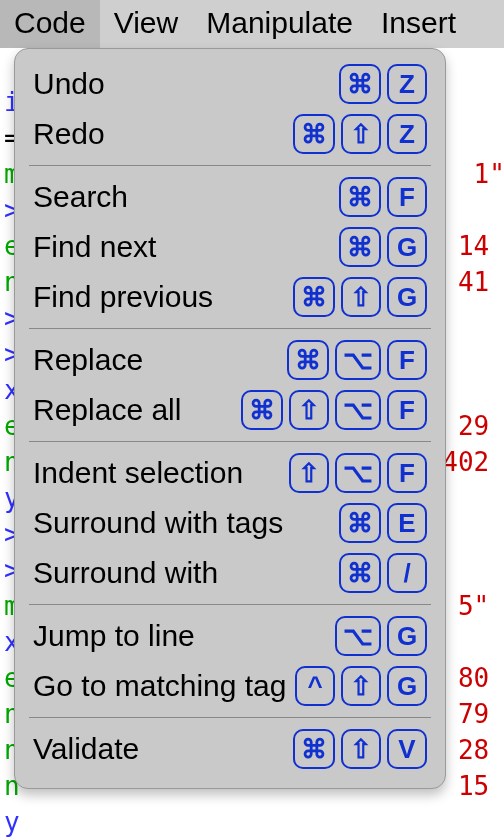 Image resolution: width=504 pixels, height=840 pixels. I want to click on menu-surround-with-tags: Surround with tags ⌘ E, so click(230, 523).